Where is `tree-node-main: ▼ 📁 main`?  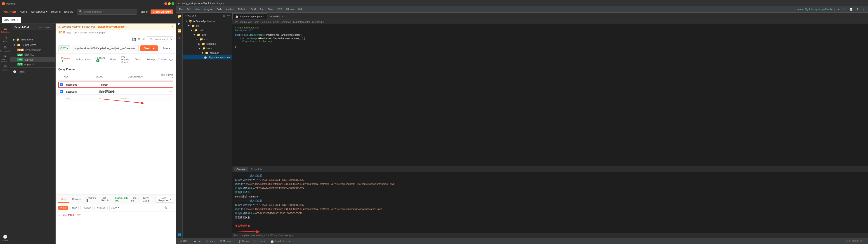 tree-node-main: ▼ 📁 main is located at coordinates (208, 30).